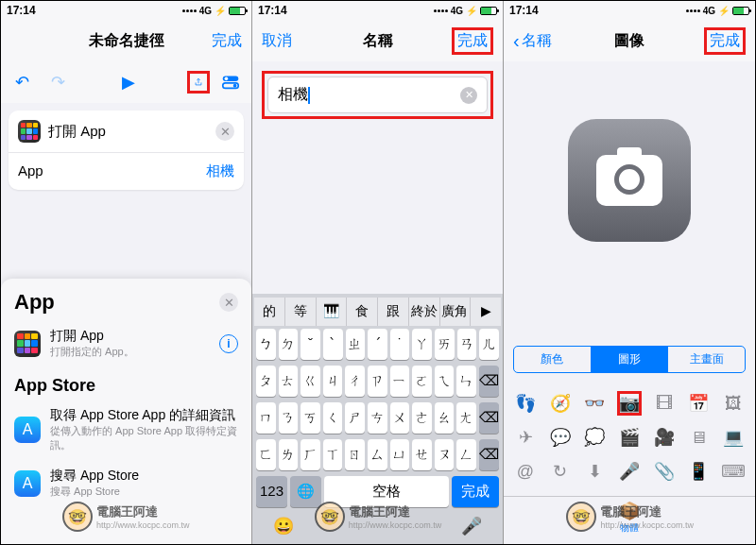 The width and height of the screenshot is (756, 545). What do you see at coordinates (310, 344) in the screenshot?
I see `key: ˇ` at bounding box center [310, 344].